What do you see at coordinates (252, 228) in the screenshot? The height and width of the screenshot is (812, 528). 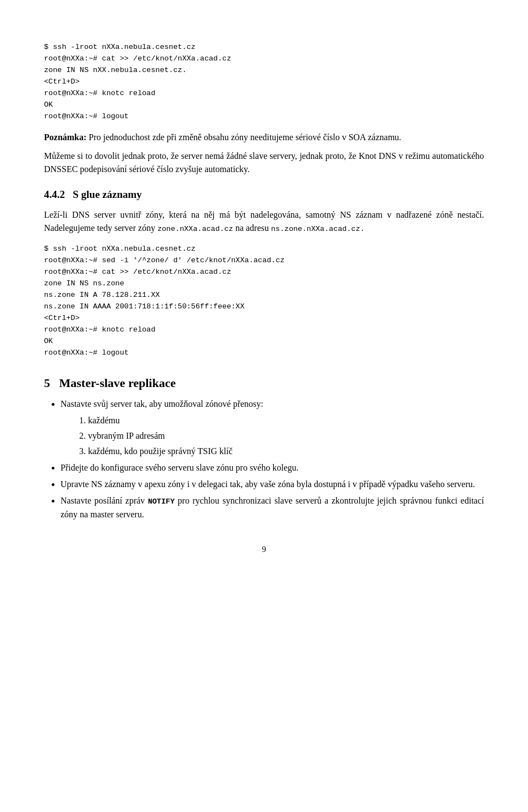 I see `paragraph-3b: na adresu` at bounding box center [252, 228].